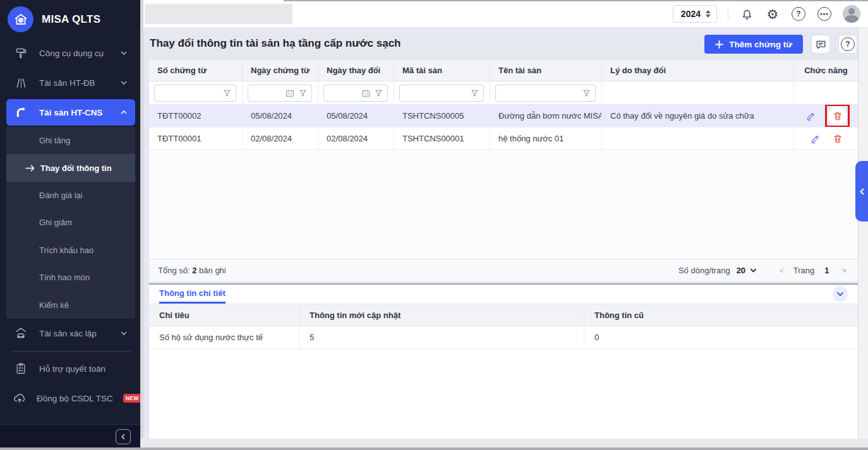  What do you see at coordinates (852, 14) in the screenshot?
I see `user-avatar` at bounding box center [852, 14].